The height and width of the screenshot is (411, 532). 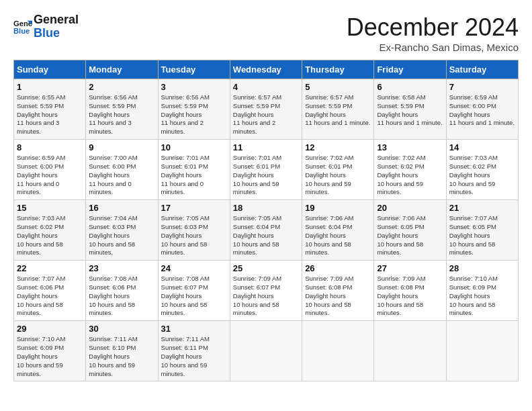 What do you see at coordinates (339, 291) in the screenshot?
I see `calendar-cell: 26 Sunrise: 7:09 AM Sunset: 6:08 PM Dayl…` at bounding box center [339, 291].